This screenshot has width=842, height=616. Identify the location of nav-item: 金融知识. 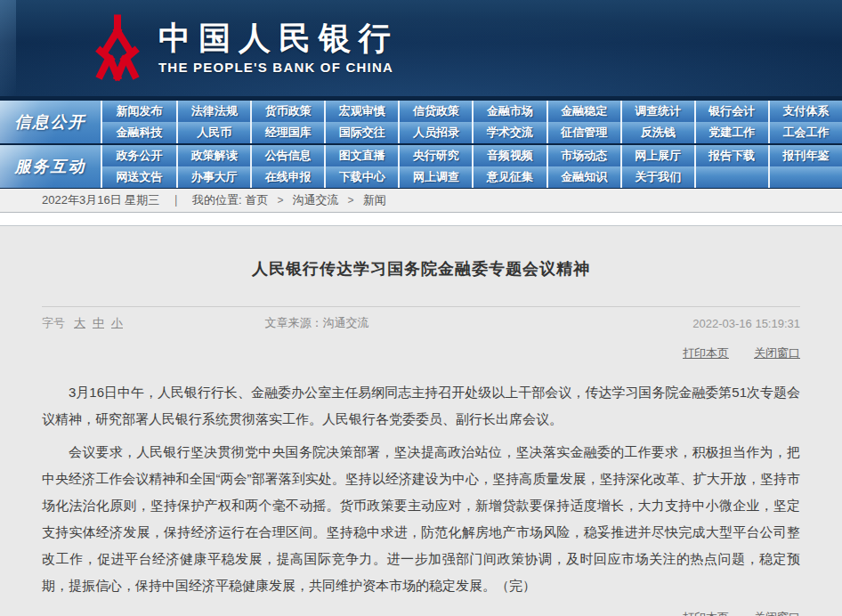
(584, 177).